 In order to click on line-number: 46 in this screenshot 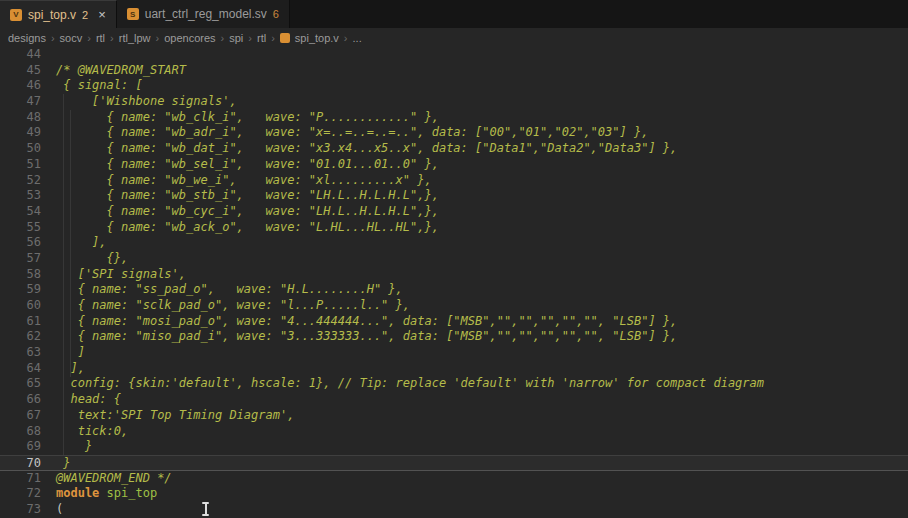, I will do `click(20, 86)`.